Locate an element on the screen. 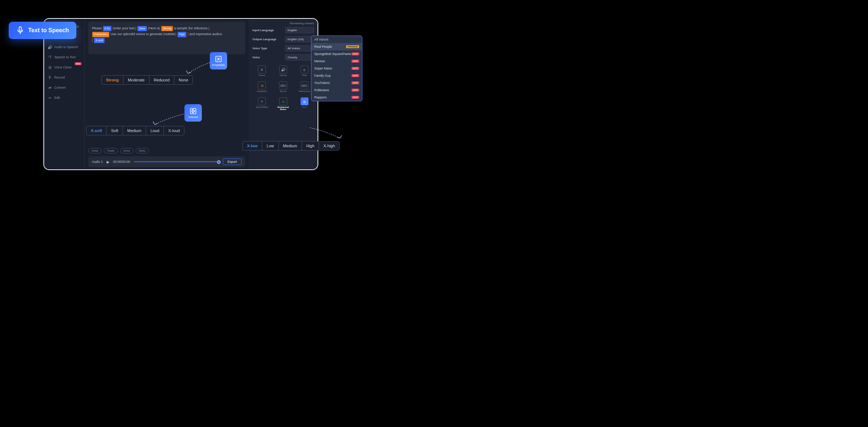 The width and height of the screenshot is (868, 427). tag-pause: 0.5s is located at coordinates (107, 29).